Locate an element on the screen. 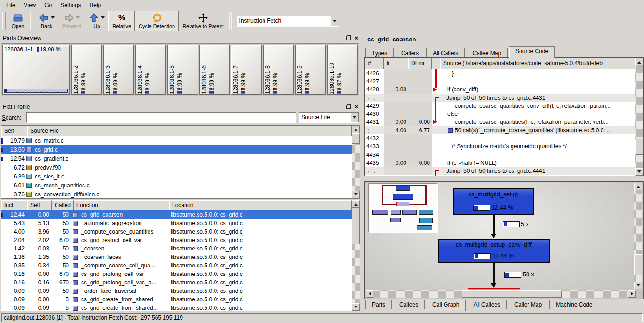 This screenshot has height=323, width=644. function-row: 0.090.095cs_grid_create_from_shared...li… is located at coordinates (176, 307).